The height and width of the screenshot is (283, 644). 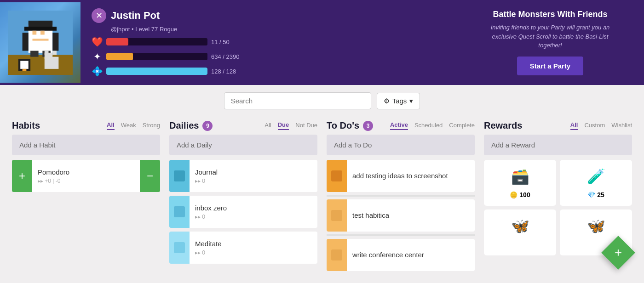 What do you see at coordinates (253, 253) in the screenshot?
I see `daily-stats-meditate: ▸▸ 0` at bounding box center [253, 253].